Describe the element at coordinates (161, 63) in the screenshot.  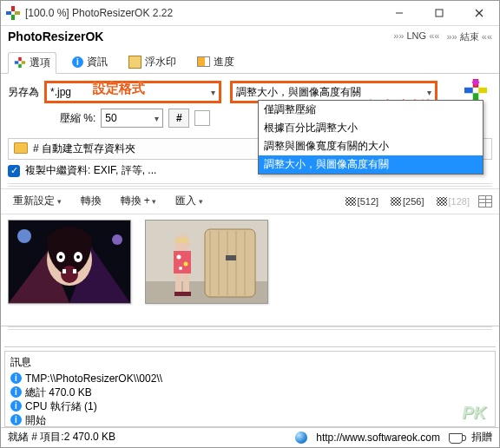
I see `tab-watermark-label: 浮水印` at that location.